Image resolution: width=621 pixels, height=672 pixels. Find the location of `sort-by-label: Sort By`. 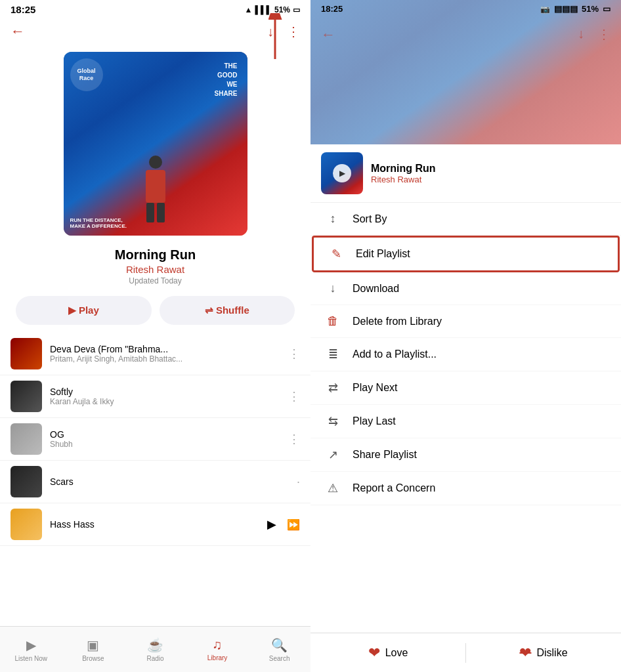

sort-by-label: Sort By is located at coordinates (370, 219).